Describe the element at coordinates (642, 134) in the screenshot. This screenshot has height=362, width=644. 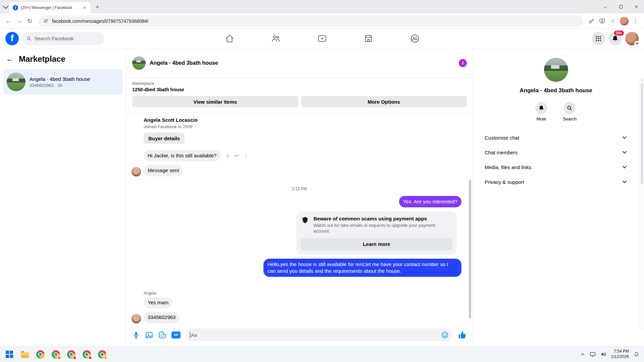
I see `scrollbar-thumb` at that location.